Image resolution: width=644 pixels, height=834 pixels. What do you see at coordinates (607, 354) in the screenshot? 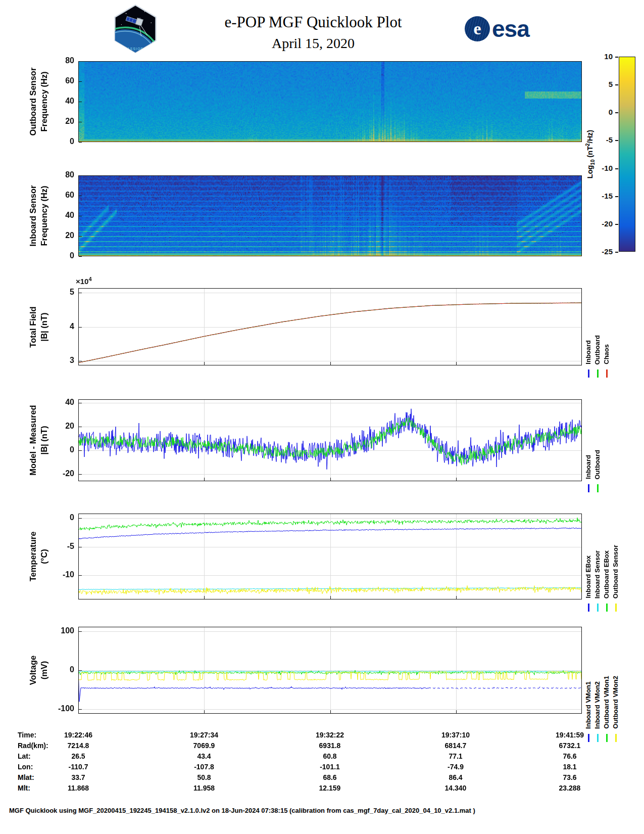
I see `legend-label: Chaos` at bounding box center [607, 354].